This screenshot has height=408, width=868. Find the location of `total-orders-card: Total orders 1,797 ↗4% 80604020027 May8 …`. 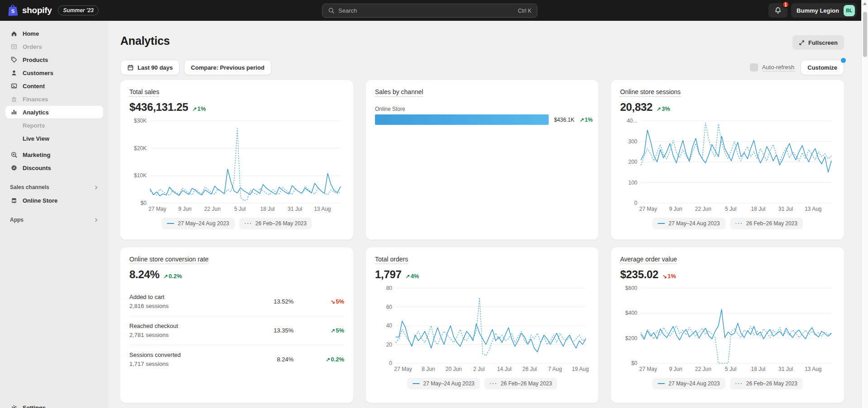

total-orders-card: Total orders 1,797 ↗4% 80604020027 May8 … is located at coordinates (482, 325).